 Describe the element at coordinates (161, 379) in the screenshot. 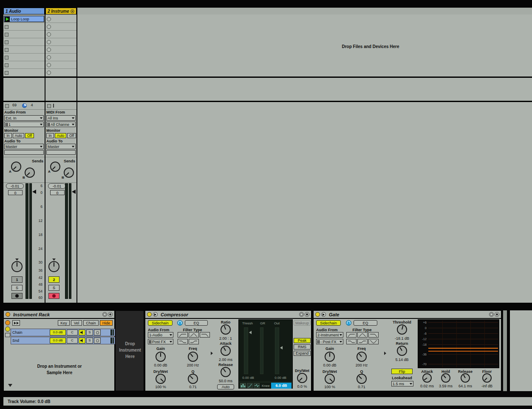

I see `sidechain-drywet-knob` at that location.